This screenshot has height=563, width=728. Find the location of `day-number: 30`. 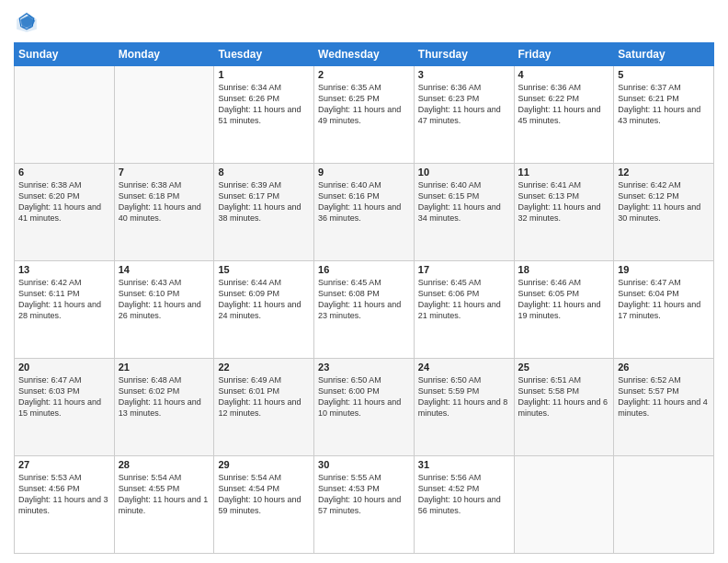

day-number: 30 is located at coordinates (364, 465).